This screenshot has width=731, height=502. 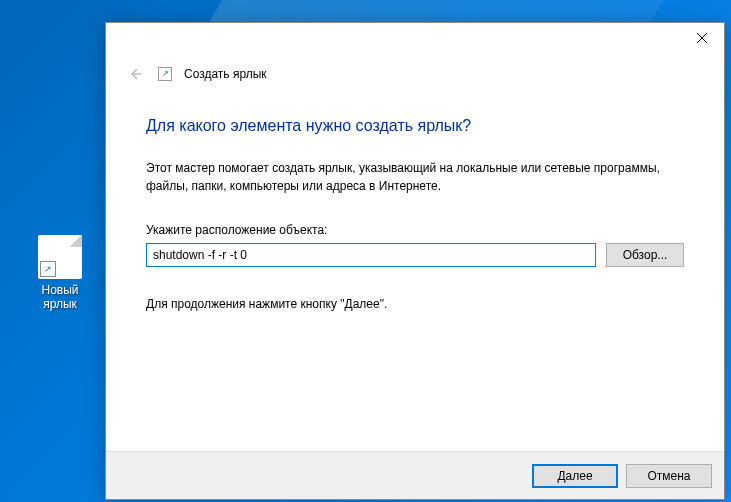 What do you see at coordinates (415, 255) in the screenshot?
I see `location-row: Обзор...` at bounding box center [415, 255].